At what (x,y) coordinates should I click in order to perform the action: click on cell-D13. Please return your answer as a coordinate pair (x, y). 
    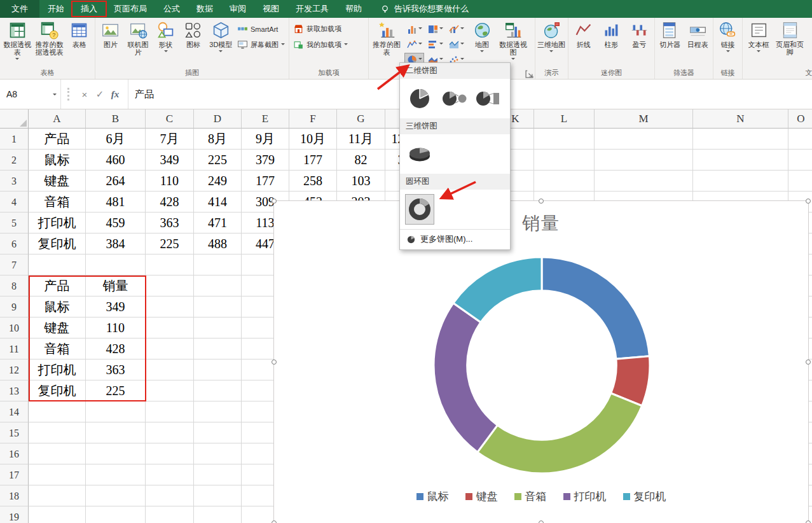
    Looking at the image, I should click on (217, 391).